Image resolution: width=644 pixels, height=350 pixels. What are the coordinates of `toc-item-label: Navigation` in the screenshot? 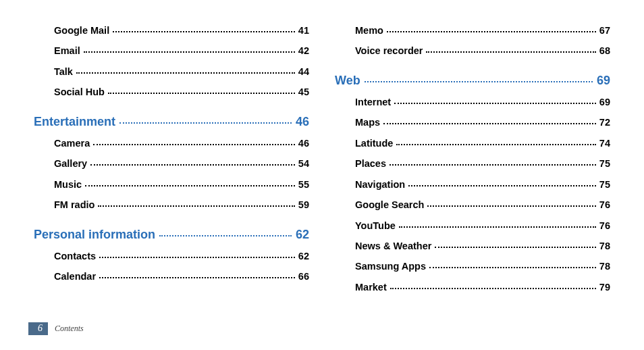 It's located at (380, 184).